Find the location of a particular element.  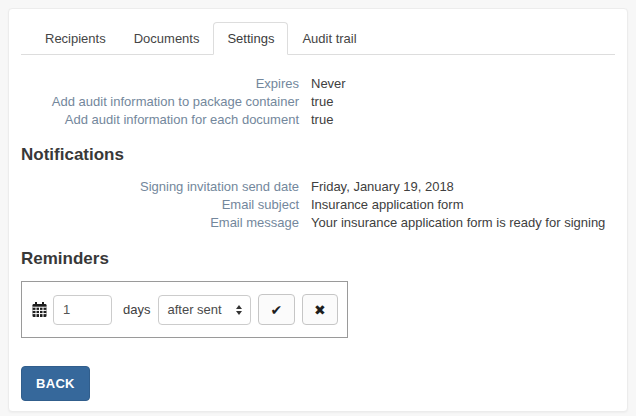

audit-document-value: true is located at coordinates (463, 120).